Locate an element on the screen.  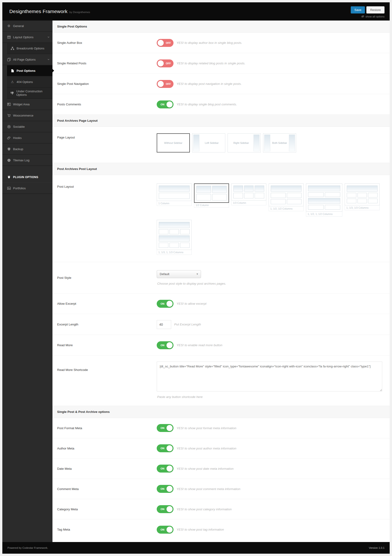
page-layout-option-left-sidebar: Left Sidebar is located at coordinates (209, 143).